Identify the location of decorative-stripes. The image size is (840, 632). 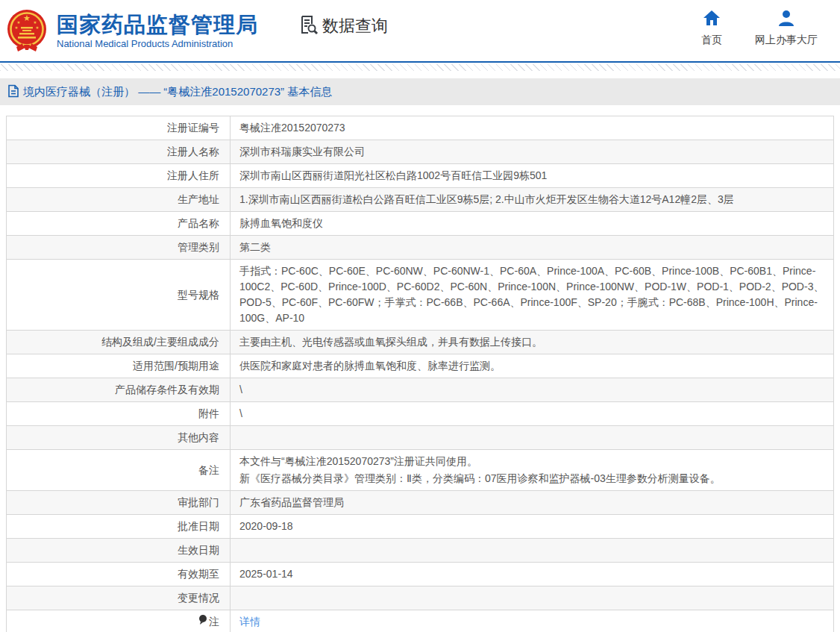
(420, 67).